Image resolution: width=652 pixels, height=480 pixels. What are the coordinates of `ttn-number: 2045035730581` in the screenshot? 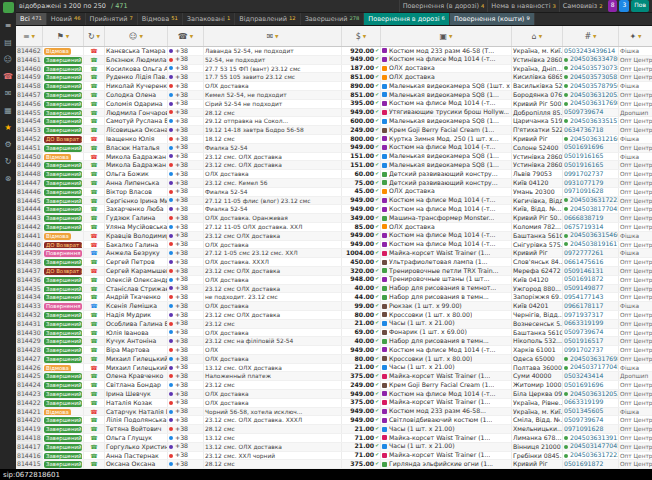 It's located at (591, 77).